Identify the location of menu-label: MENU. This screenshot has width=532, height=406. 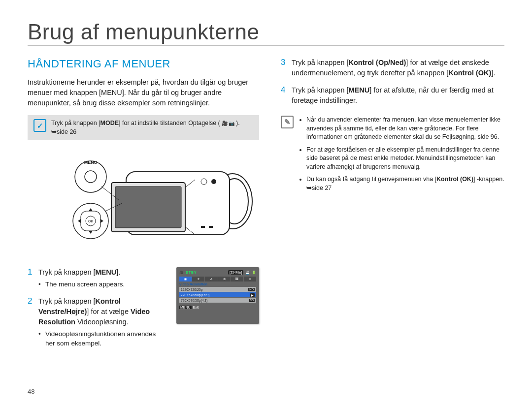
(91, 162).